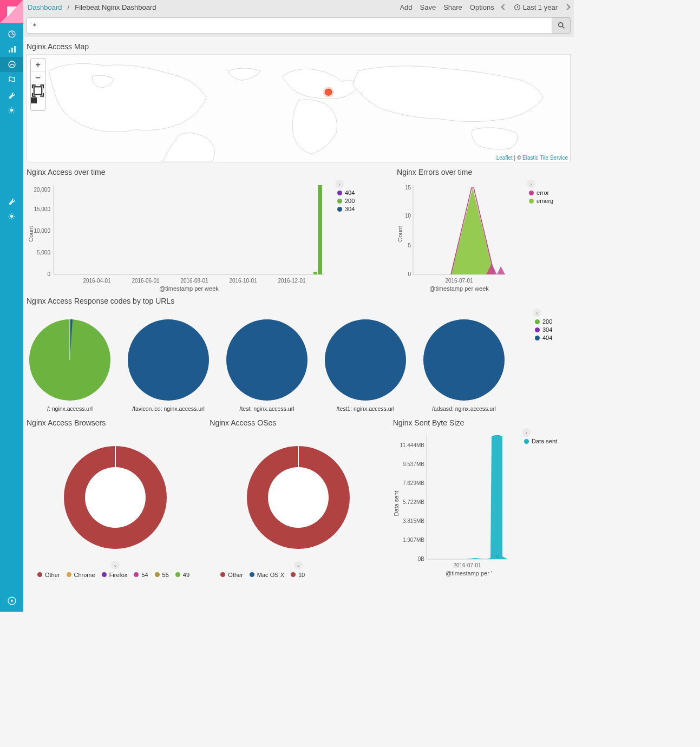  What do you see at coordinates (298, 574) in the screenshot?
I see `oses-legend: Other Mac OS X 10` at bounding box center [298, 574].